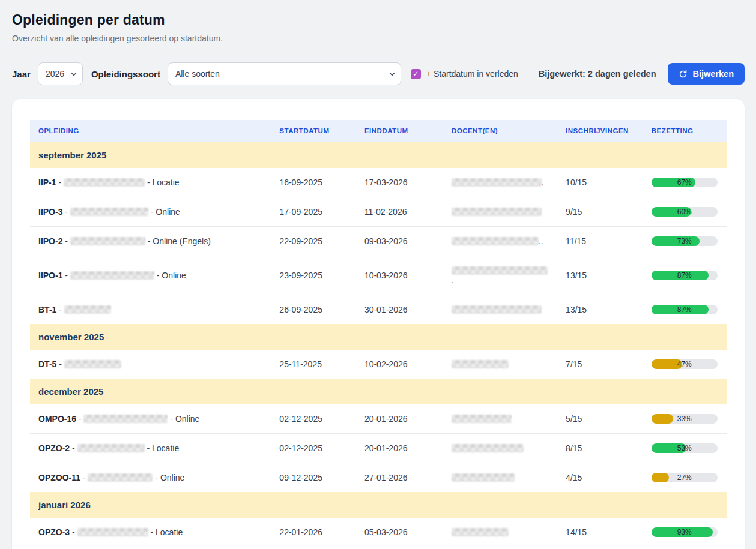  Describe the element at coordinates (54, 532) in the screenshot. I see `course-code: OPZO-3` at that location.